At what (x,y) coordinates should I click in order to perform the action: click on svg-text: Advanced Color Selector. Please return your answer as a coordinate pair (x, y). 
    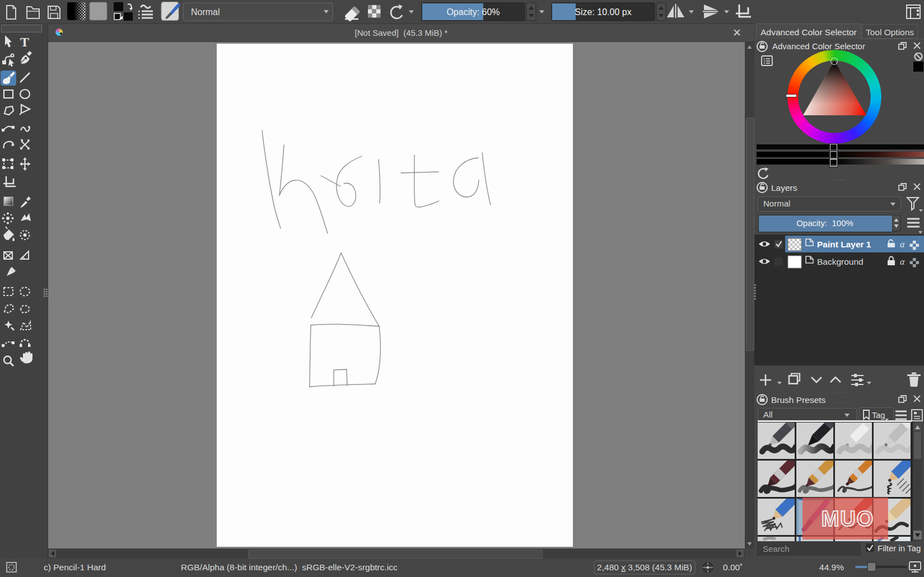
    Looking at the image, I should click on (819, 46).